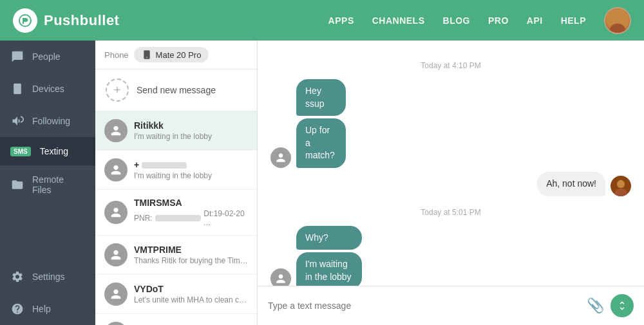 The height and width of the screenshot is (325, 644). What do you see at coordinates (21, 152) in the screenshot?
I see `sms-badge: SMS` at bounding box center [21, 152].